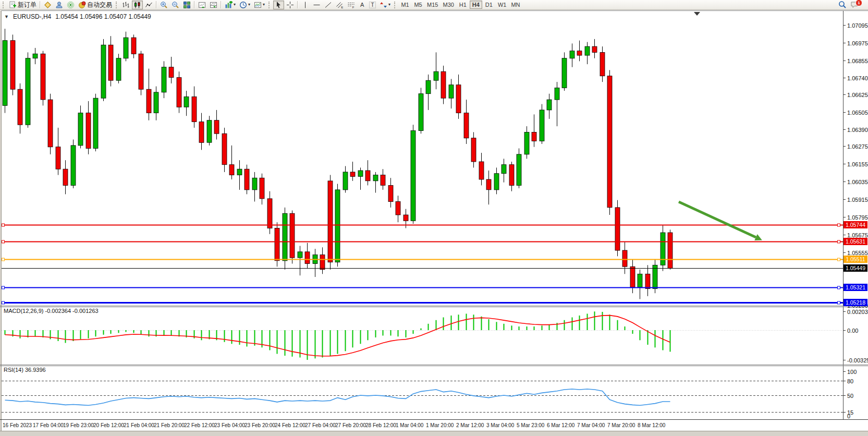 This screenshot has height=436, width=868. I want to click on indicator-window-icon, so click(214, 5).